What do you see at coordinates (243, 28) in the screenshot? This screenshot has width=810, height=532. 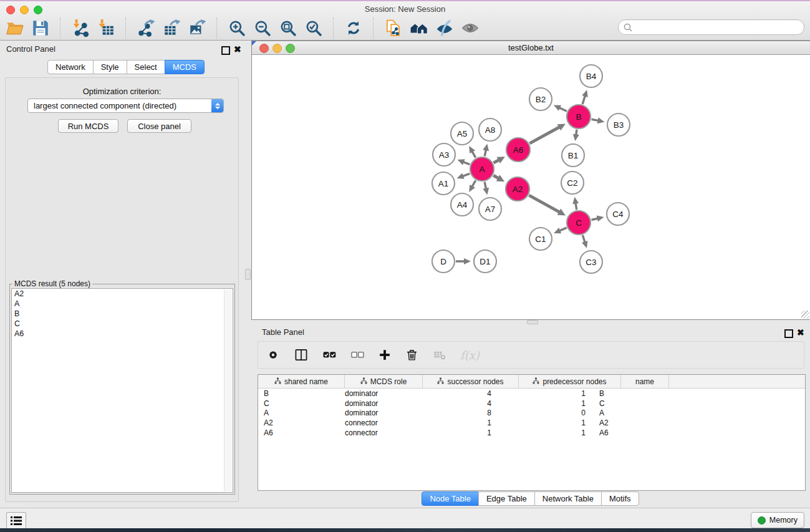 I see `main-toolbar` at bounding box center [243, 28].